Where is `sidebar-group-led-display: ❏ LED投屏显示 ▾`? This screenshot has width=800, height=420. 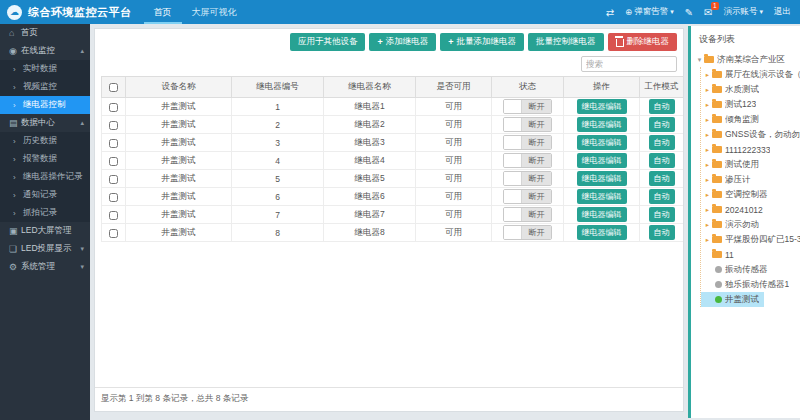
sidebar-group-led-display: ❏ LED投屏显示 ▾ is located at coordinates (45, 249).